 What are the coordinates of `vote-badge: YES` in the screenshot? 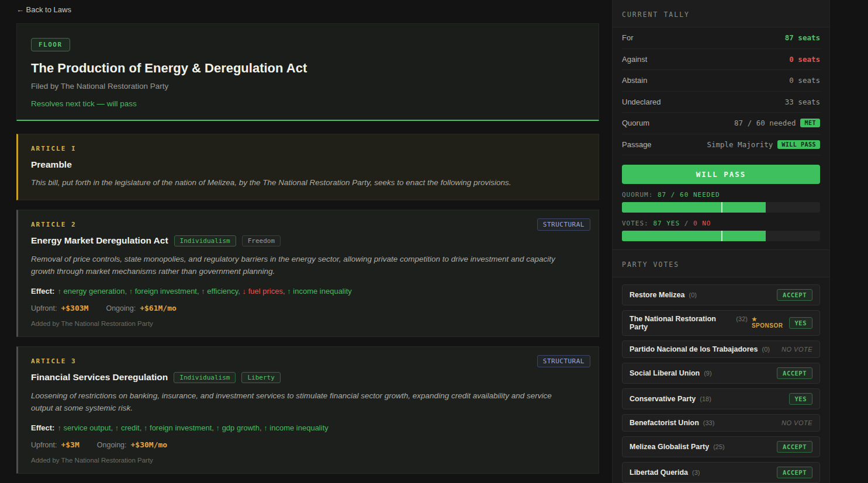 It's located at (801, 399).